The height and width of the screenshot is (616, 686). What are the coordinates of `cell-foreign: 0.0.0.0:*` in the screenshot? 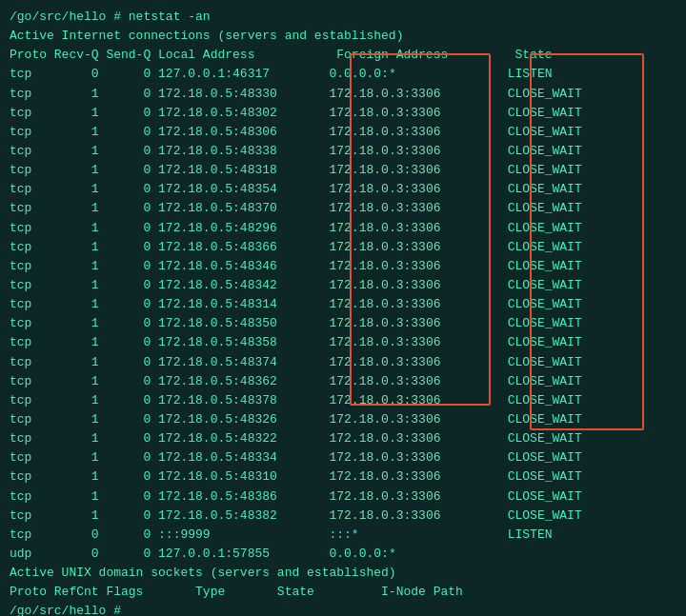 It's located at (417, 554).